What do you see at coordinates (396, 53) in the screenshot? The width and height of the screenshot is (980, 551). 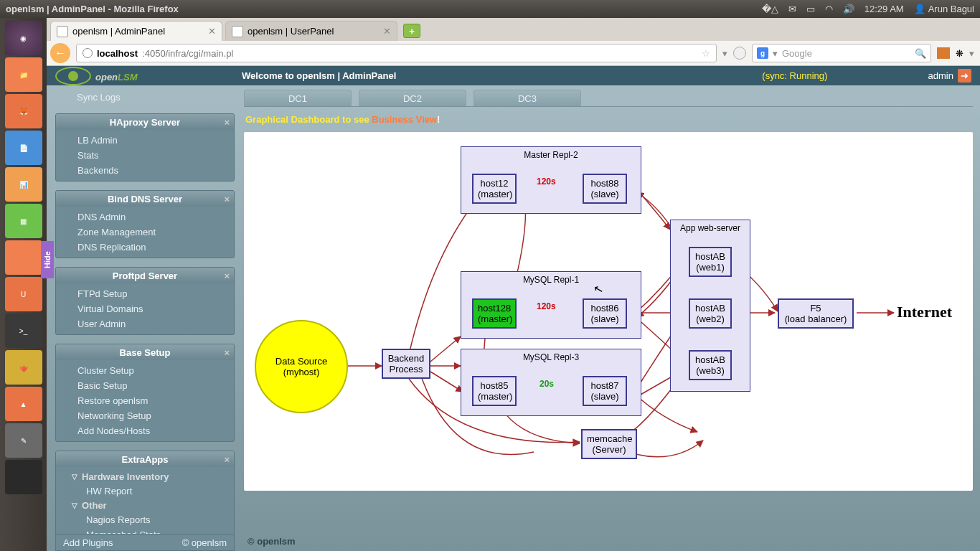 I see `url-input: localhost:4050/infra/cgi/main.pl ☆` at bounding box center [396, 53].